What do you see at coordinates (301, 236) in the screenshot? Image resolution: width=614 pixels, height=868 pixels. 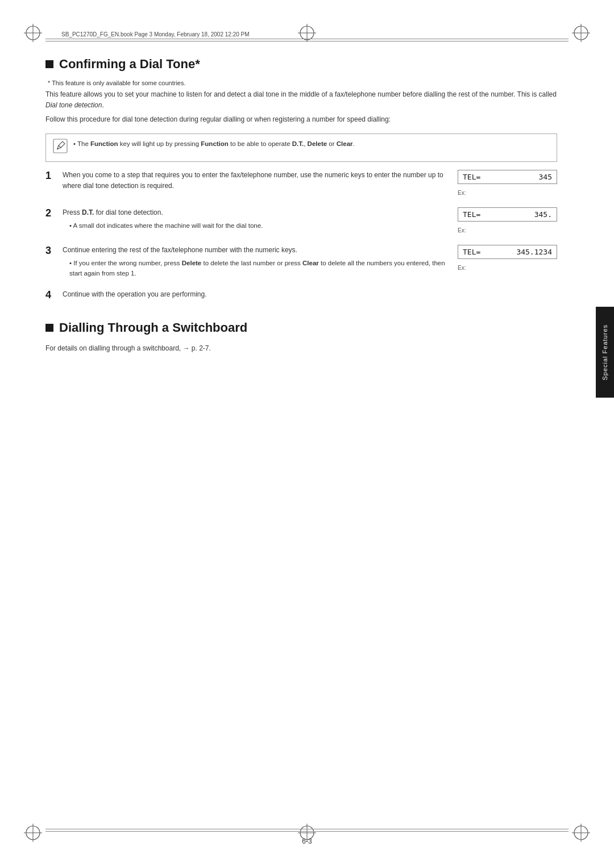 I see `steps-area: 1 When you come to a step that requires …` at bounding box center [301, 236].